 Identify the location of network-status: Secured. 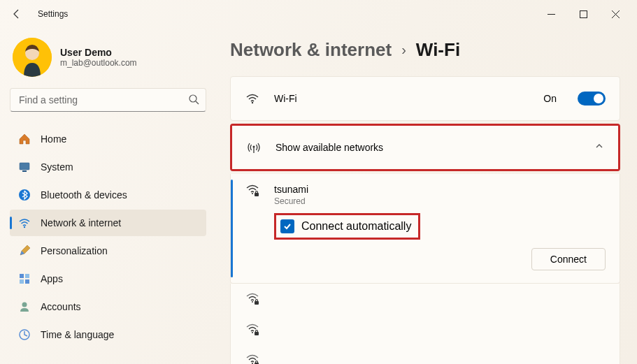
(291, 201).